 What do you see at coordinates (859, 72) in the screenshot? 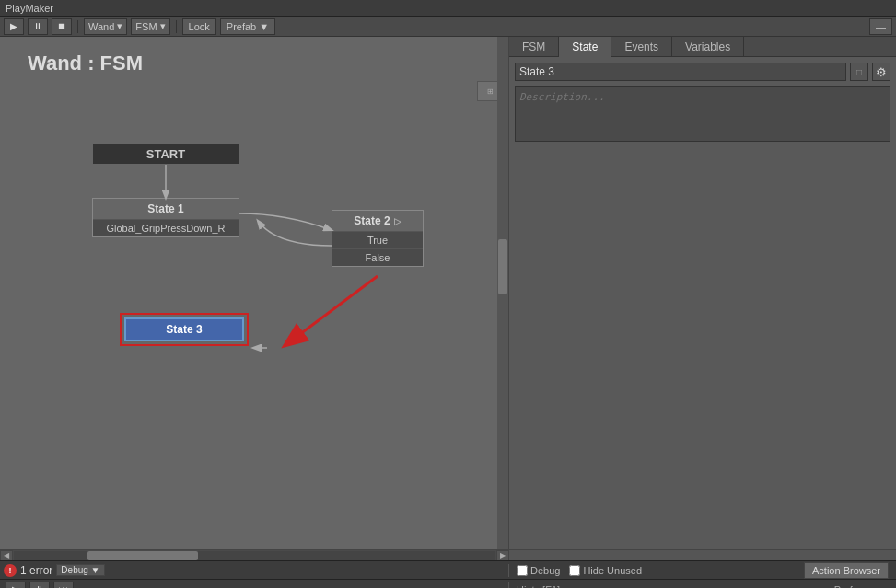
I see `state-icon-btn: □` at bounding box center [859, 72].